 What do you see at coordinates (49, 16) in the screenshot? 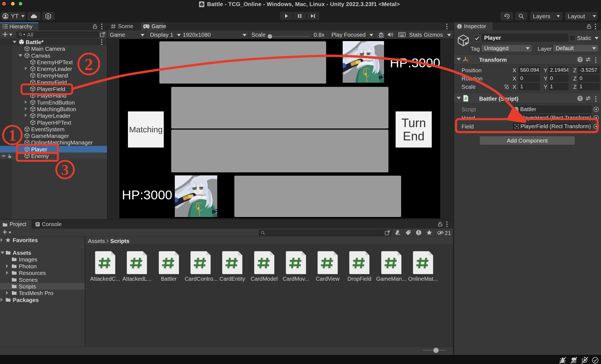
I see `svg-text: D` at bounding box center [49, 16].